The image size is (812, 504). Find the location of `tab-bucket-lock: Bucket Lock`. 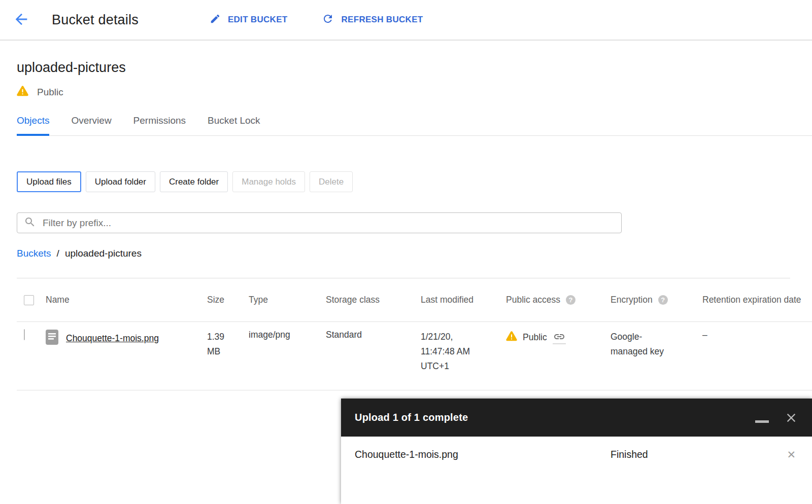

tab-bucket-lock: Bucket Lock is located at coordinates (234, 126).